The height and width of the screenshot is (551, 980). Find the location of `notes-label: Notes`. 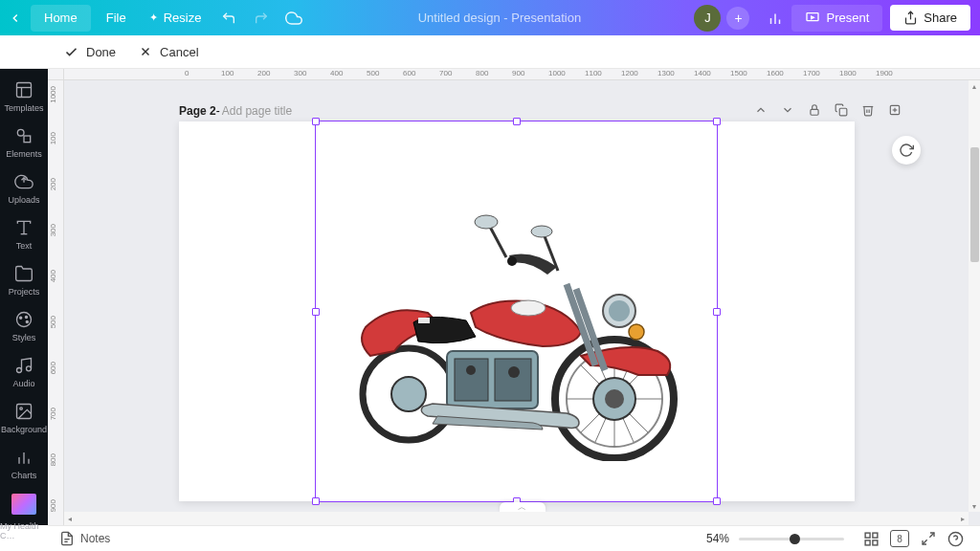

notes-label: Notes is located at coordinates (96, 539).